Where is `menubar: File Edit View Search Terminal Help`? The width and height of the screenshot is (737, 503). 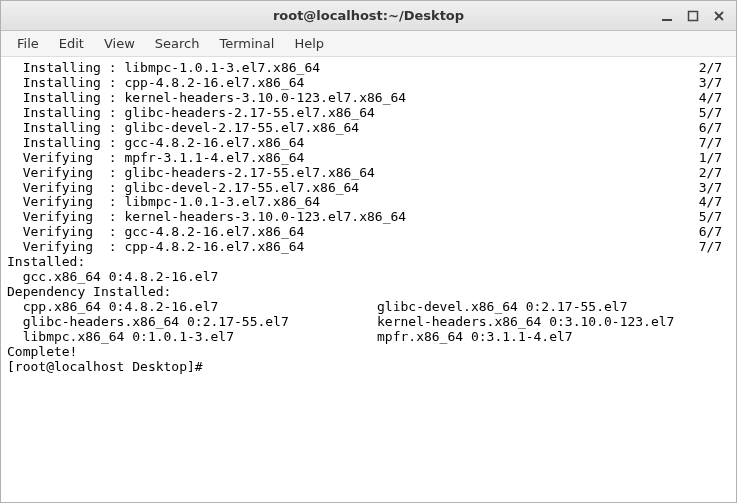 menubar: File Edit View Search Terminal Help is located at coordinates (368, 44).